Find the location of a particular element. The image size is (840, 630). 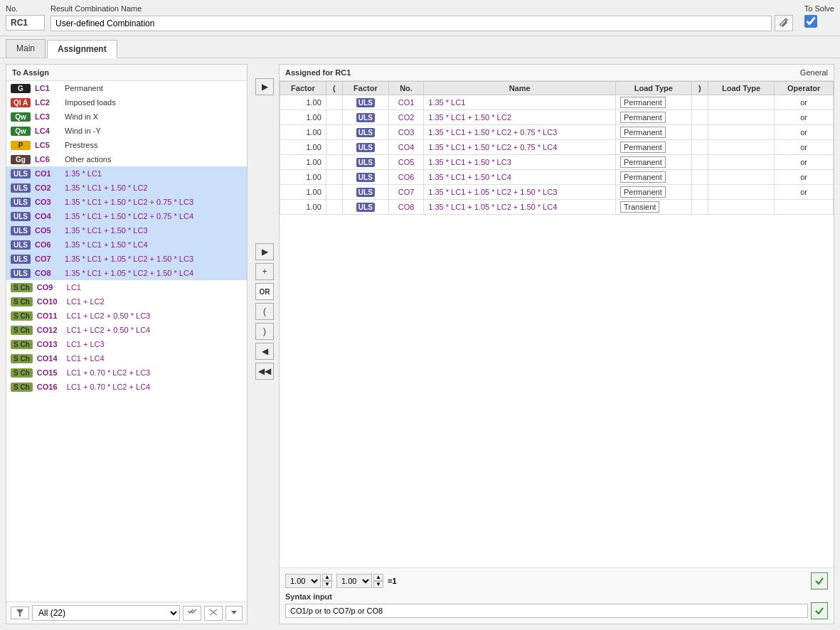

cell-operator: or is located at coordinates (804, 162).